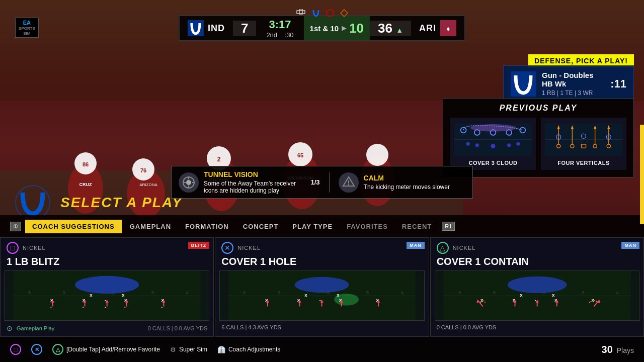 The width and height of the screenshot is (644, 362). What do you see at coordinates (618, 350) in the screenshot?
I see `plays-count-area: 30 Plays` at bounding box center [618, 350].